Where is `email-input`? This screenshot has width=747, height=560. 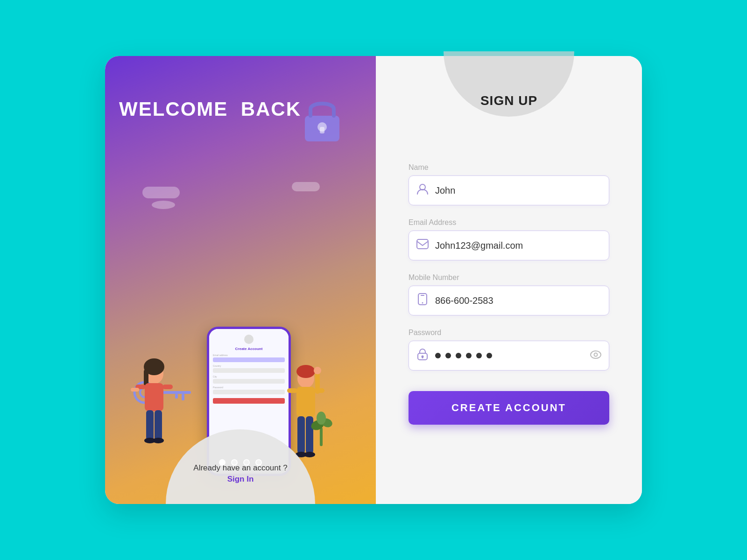 email-input is located at coordinates (518, 245).